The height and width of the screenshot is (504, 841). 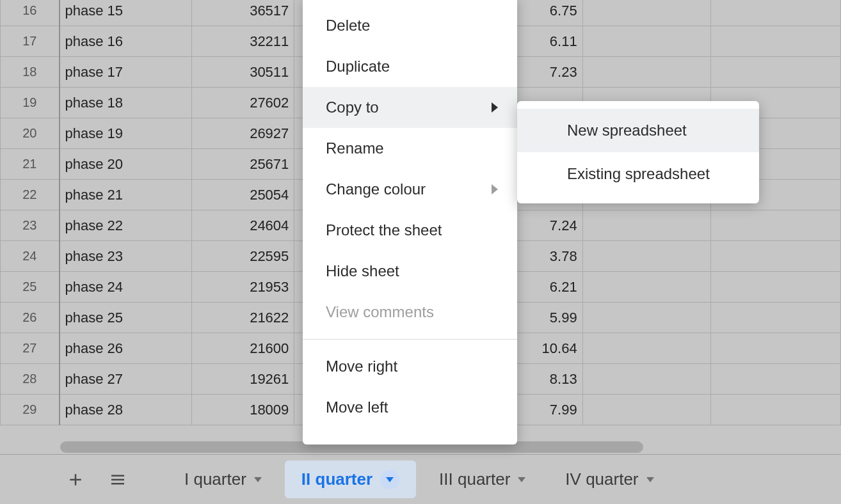 What do you see at coordinates (243, 256) in the screenshot?
I see `cell: 22595` at bounding box center [243, 256].